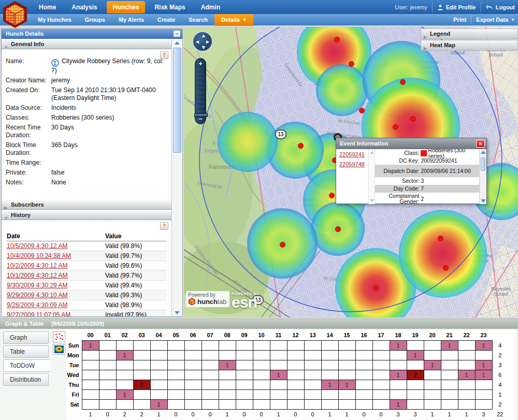 The width and height of the screenshot is (518, 420). Describe the element at coordinates (427, 161) in the screenshot. I see `event-attribute-row: DC Key:200922059241` at that location.